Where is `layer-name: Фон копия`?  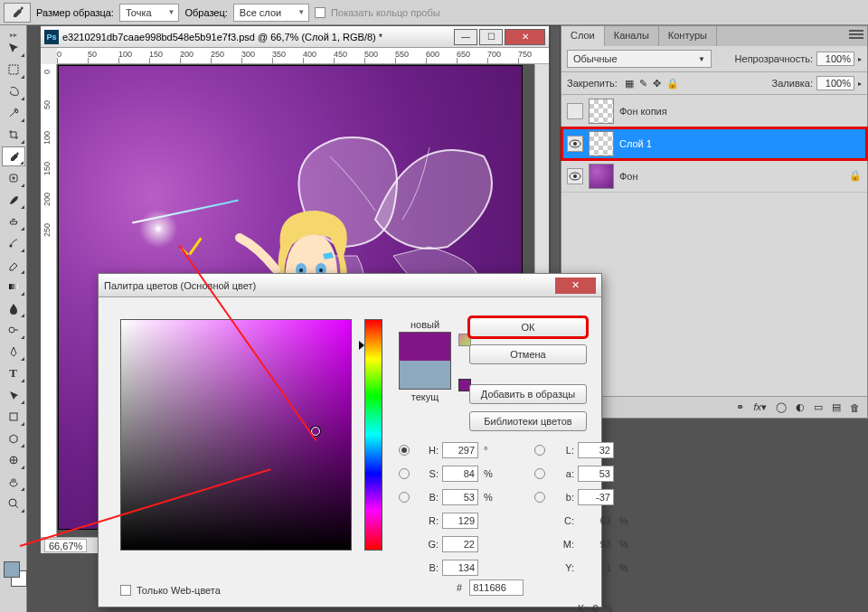 layer-name: Фон копия is located at coordinates (644, 111).